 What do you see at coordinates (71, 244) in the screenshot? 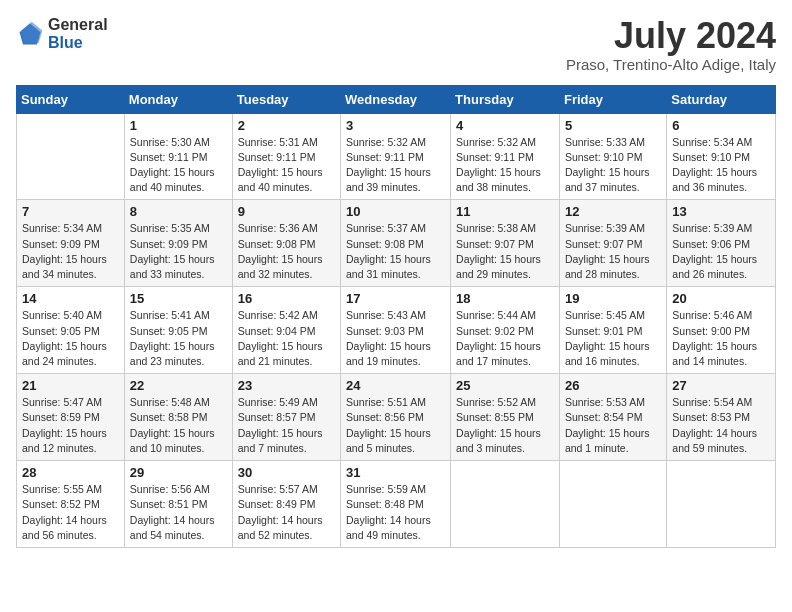
I see `calendar-cell: 7Sunrise: 5:34 AM Sunset: 9:09 PM Daylig…` at bounding box center [71, 244].